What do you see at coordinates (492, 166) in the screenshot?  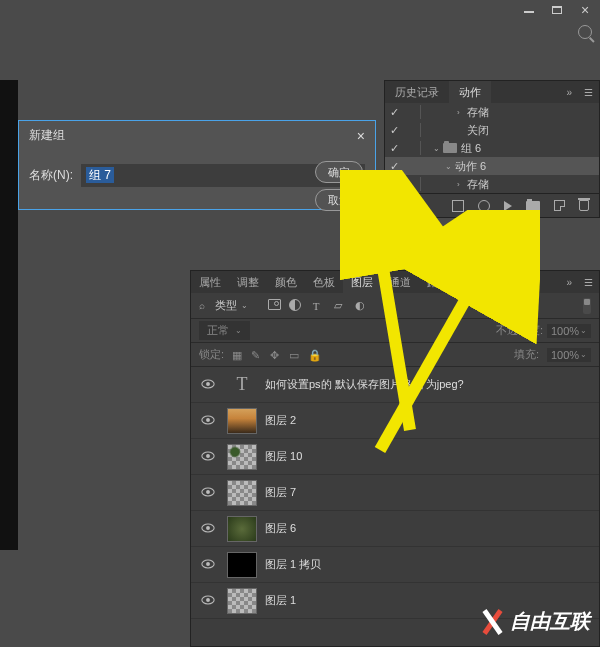 I see `action-row: ✓⌄动作 6` at bounding box center [492, 166].